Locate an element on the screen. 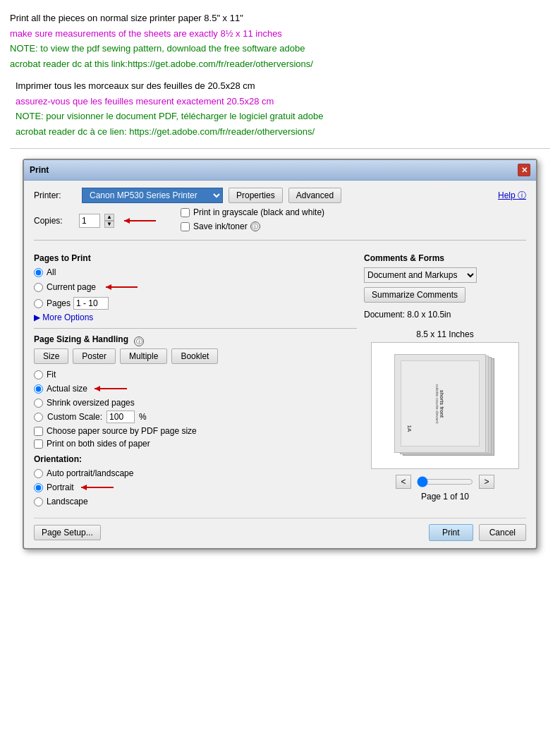 The width and height of the screenshot is (560, 735). percent-label: % is located at coordinates (142, 417).